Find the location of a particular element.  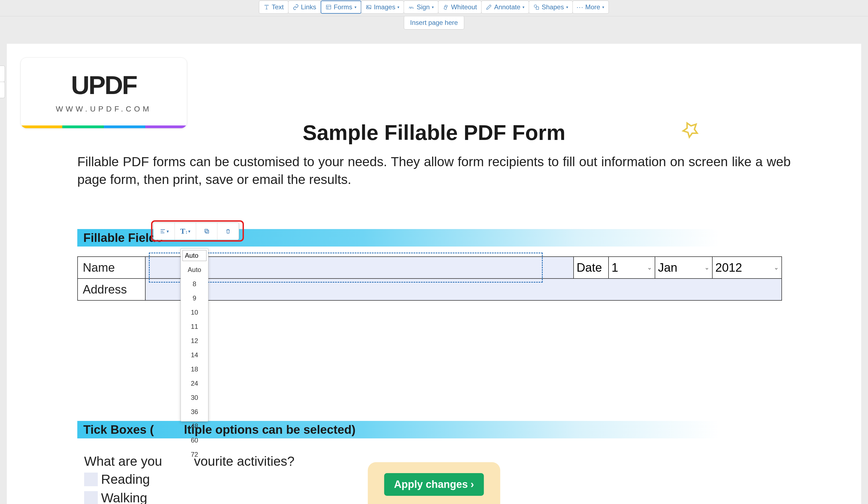

font-size-option: 36 is located at coordinates (194, 412).